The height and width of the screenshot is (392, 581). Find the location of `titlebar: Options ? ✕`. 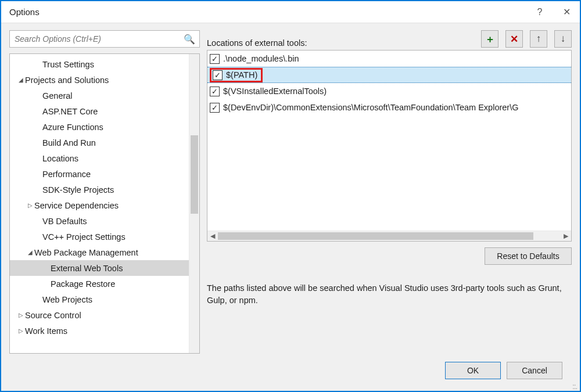

titlebar: Options ? ✕ is located at coordinates (290, 12).